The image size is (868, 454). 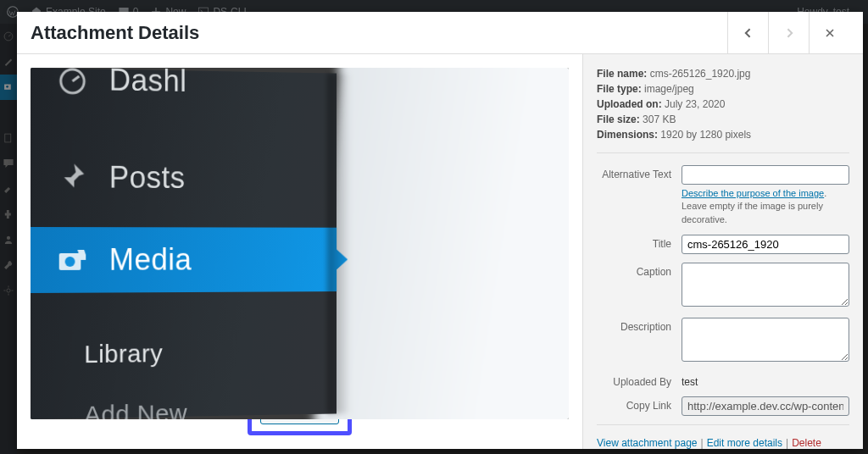 What do you see at coordinates (440, 33) in the screenshot?
I see `modal-header: Attachment Details` at bounding box center [440, 33].